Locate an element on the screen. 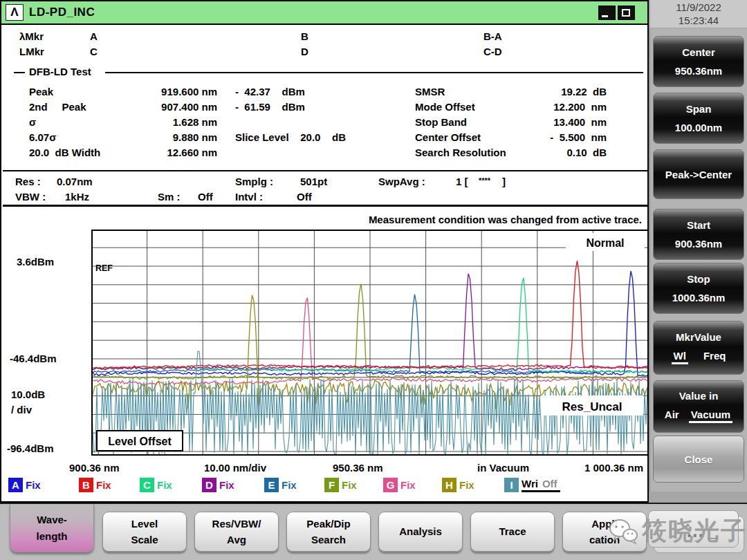 The width and height of the screenshot is (747, 560). trace-b-swatch: B is located at coordinates (86, 485).